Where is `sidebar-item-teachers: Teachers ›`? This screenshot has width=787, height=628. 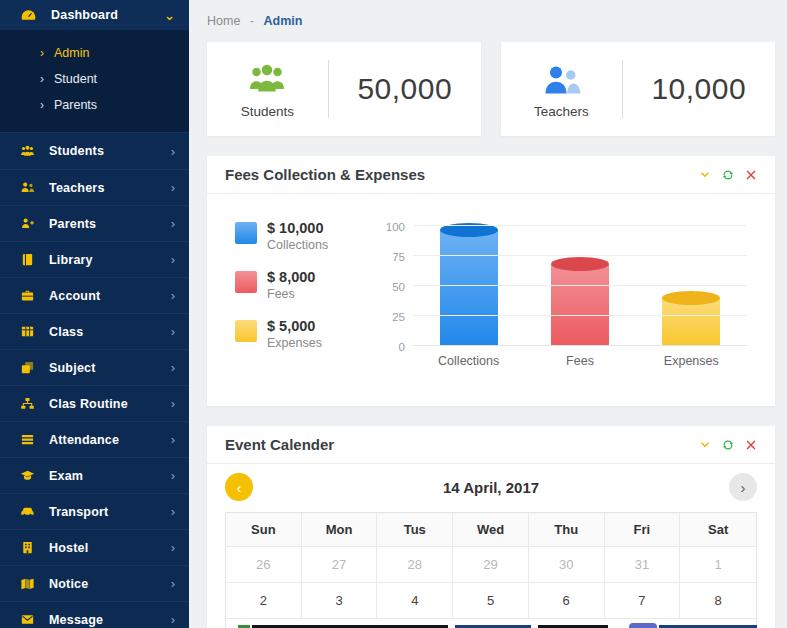 sidebar-item-teachers: Teachers › is located at coordinates (94, 187).